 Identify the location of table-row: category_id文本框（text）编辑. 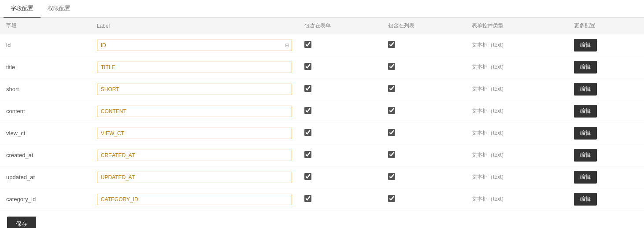
(322, 199).